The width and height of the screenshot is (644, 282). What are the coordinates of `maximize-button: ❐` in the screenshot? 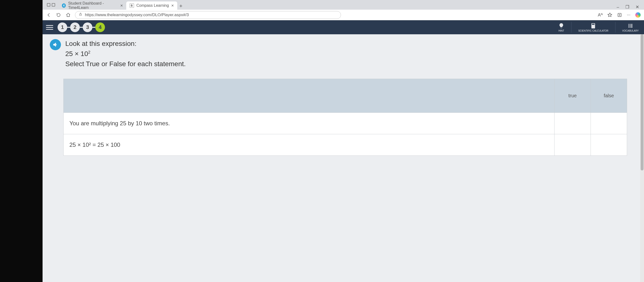 It's located at (628, 7).